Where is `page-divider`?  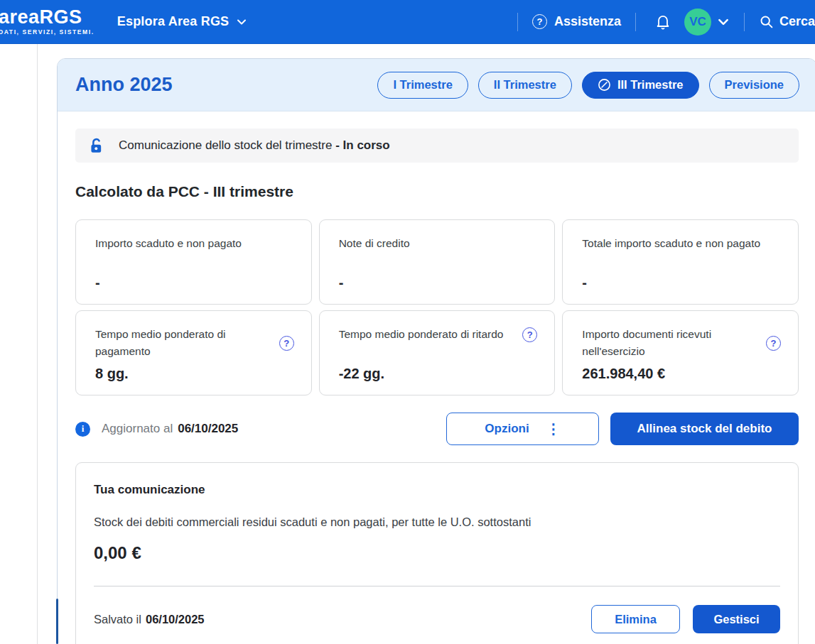
page-divider is located at coordinates (37, 344).